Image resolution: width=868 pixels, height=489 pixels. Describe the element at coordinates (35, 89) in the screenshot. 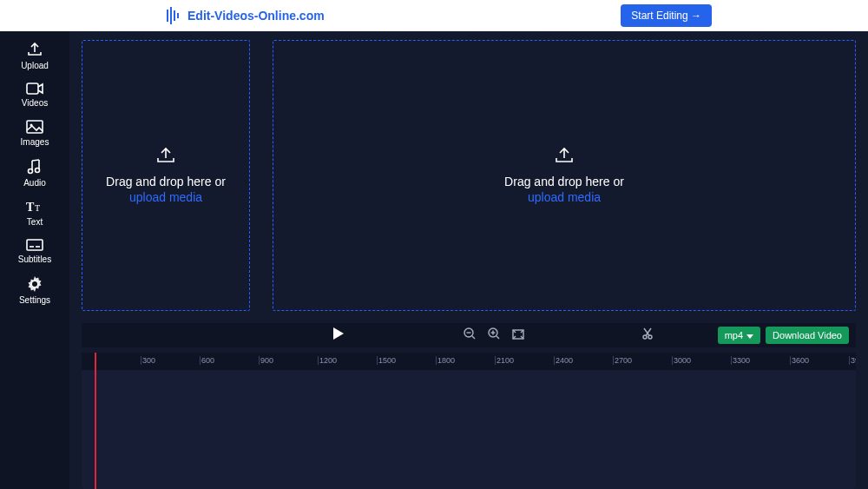

I see `video-icon` at that location.